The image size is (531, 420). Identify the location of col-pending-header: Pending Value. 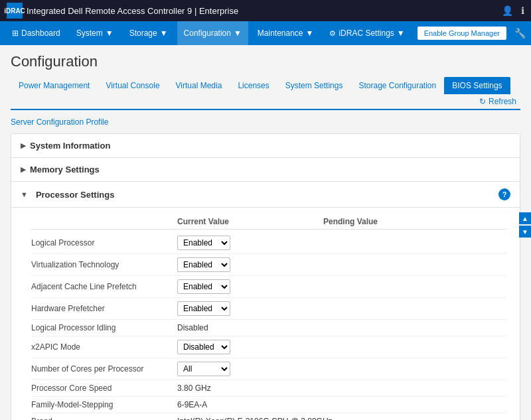
(350, 222).